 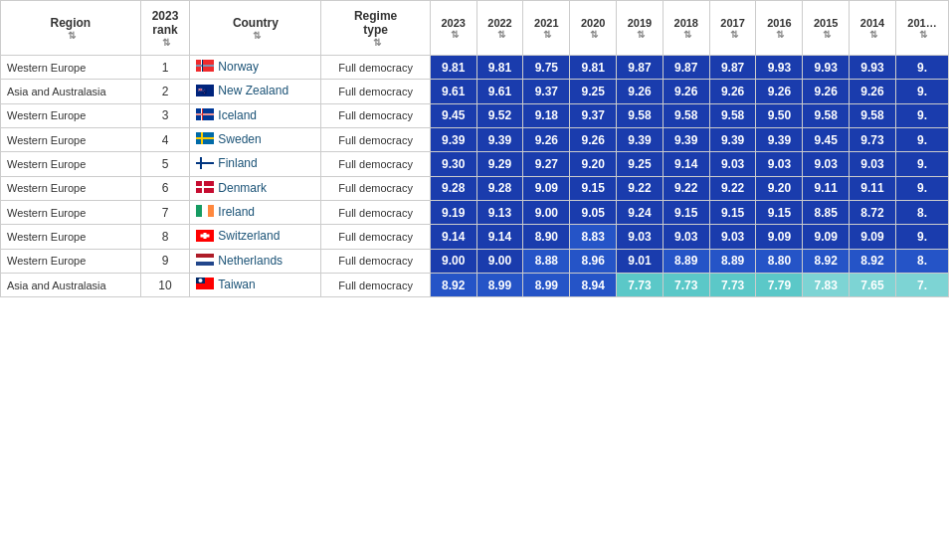 What do you see at coordinates (499, 164) in the screenshot?
I see `score-cell: 9.29` at bounding box center [499, 164].